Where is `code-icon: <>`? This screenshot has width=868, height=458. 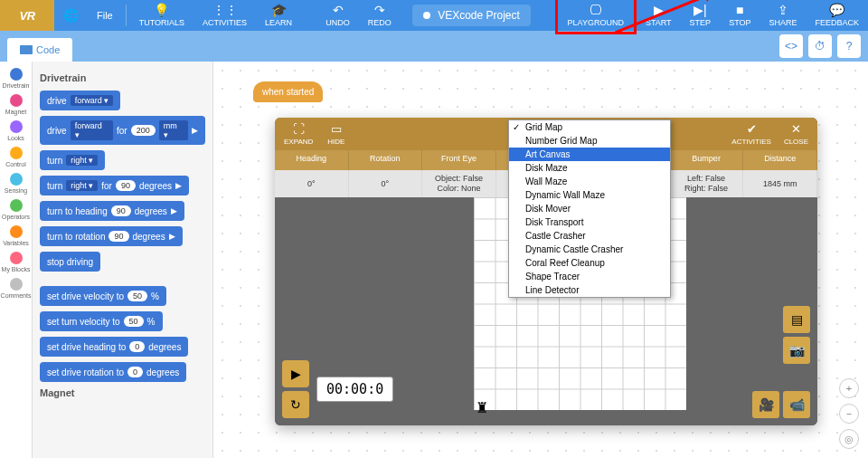
code-icon: <> is located at coordinates (791, 46).